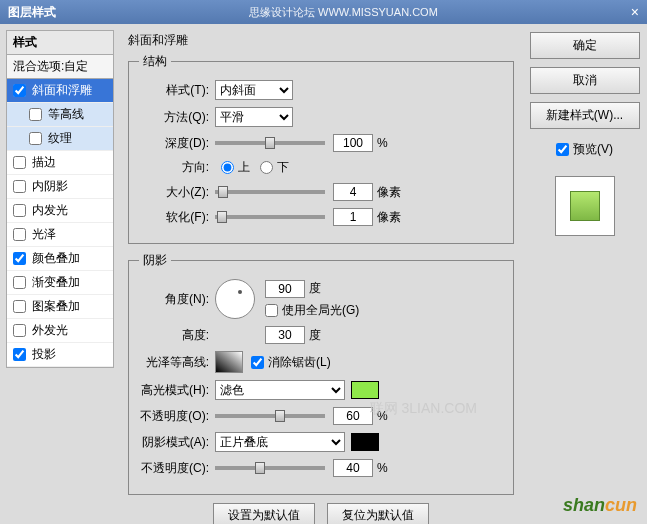  Describe the element at coordinates (266, 168) in the screenshot. I see `direction-down-radio` at that location.